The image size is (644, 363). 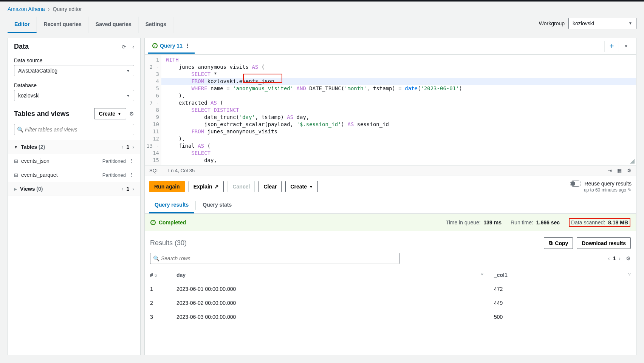 What do you see at coordinates (330, 303) in the screenshot?
I see `cell-day: 2023-06-02 00:00:00.000` at bounding box center [330, 303].